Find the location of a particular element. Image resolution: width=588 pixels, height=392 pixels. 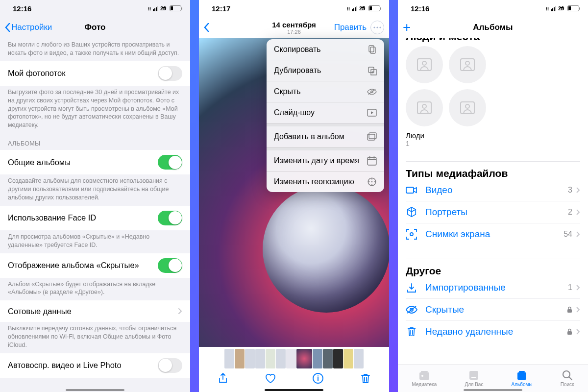

people-grid is located at coordinates (493, 86).